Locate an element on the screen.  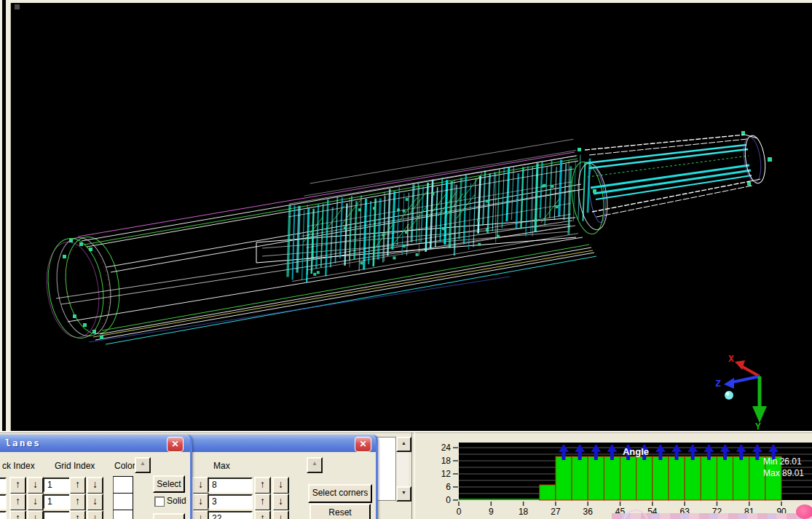
grid-index-header: Grid Index is located at coordinates (74, 466).